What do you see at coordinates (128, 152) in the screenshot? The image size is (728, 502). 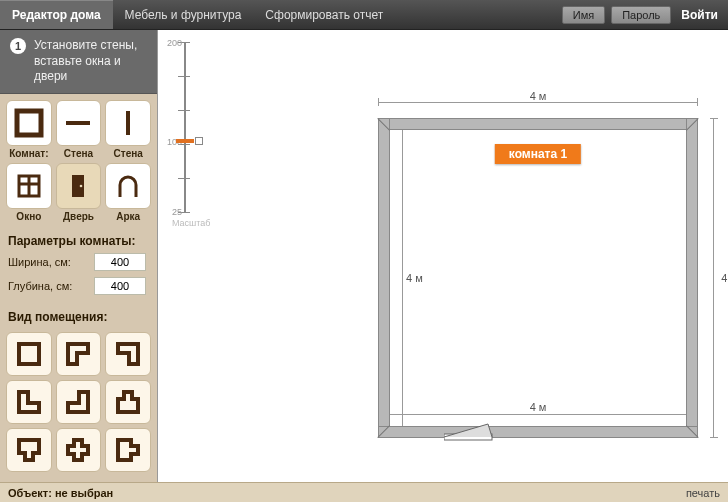 I see `tool-wall-v-label: Стена` at bounding box center [128, 152].